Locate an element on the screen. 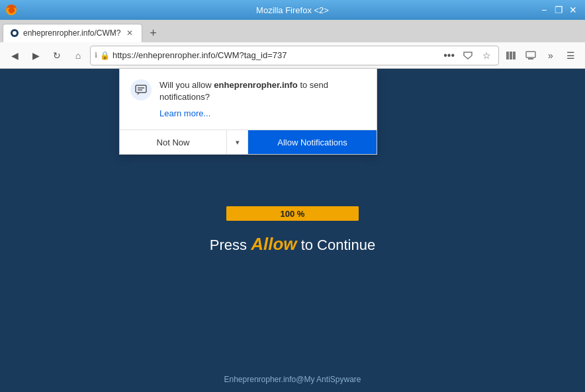 Image resolution: width=585 pixels, height=392 pixels. maximize-button: ❐ is located at coordinates (559, 10).